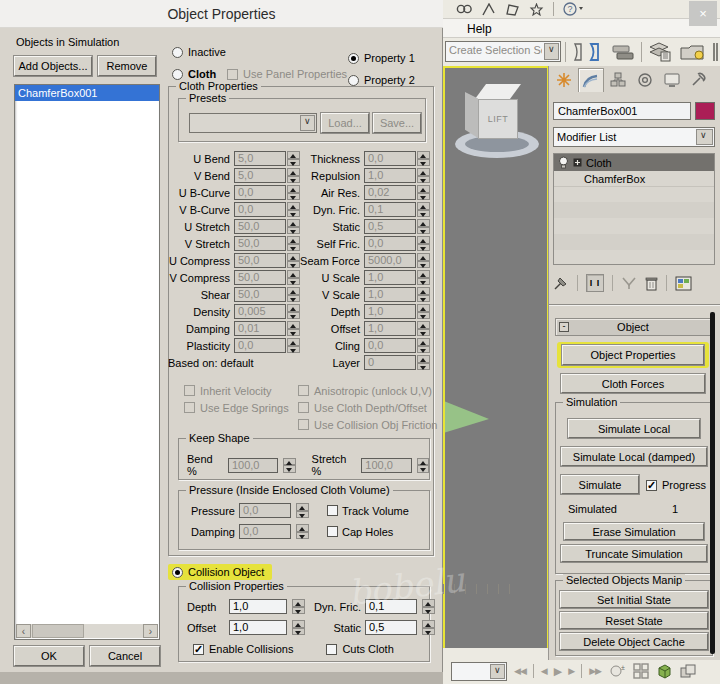  What do you see at coordinates (127, 66) in the screenshot?
I see `remove-button: Remove` at bounding box center [127, 66].